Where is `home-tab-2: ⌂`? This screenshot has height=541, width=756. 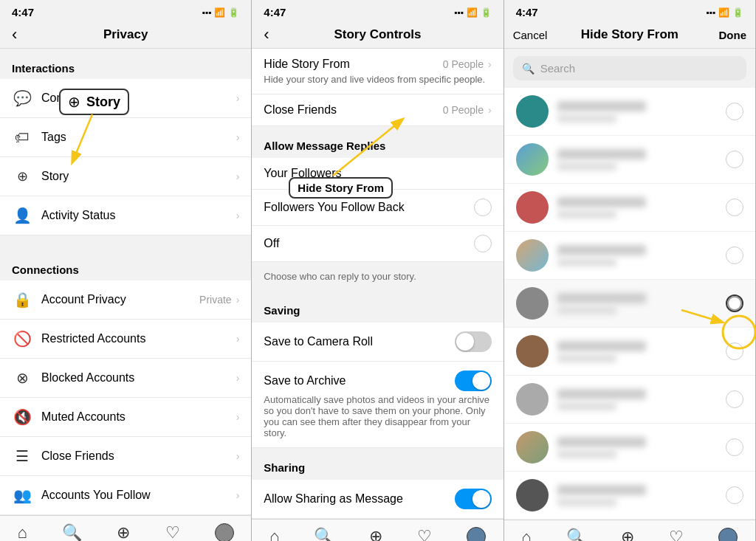
home-tab-2: ⌂ is located at coordinates (275, 534).